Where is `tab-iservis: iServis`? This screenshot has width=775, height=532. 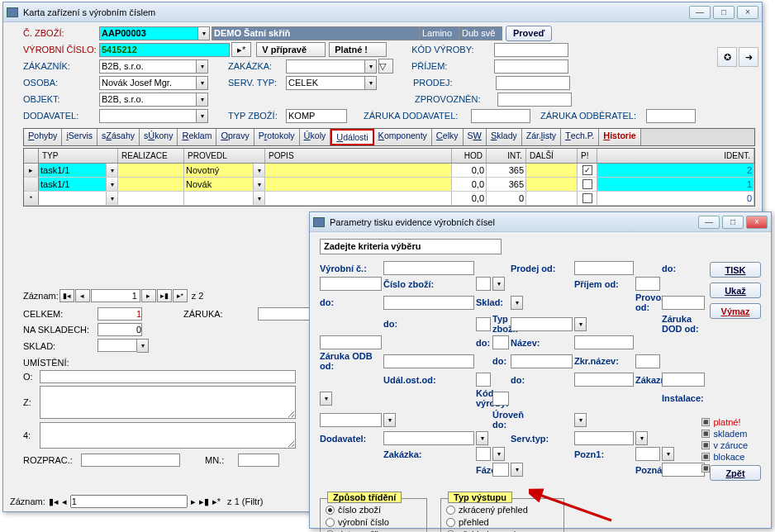 tab-iservis: iServis is located at coordinates (79, 137).